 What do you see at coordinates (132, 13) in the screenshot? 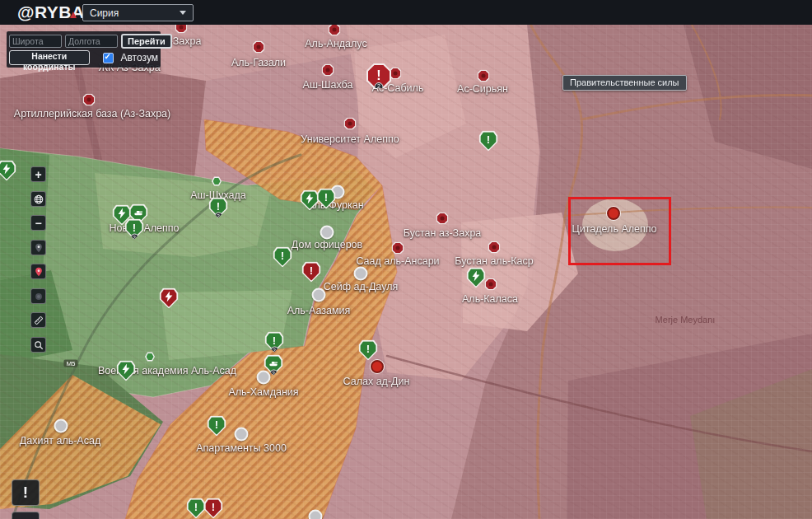
I see `region-selector-value: Сирия` at bounding box center [132, 13].